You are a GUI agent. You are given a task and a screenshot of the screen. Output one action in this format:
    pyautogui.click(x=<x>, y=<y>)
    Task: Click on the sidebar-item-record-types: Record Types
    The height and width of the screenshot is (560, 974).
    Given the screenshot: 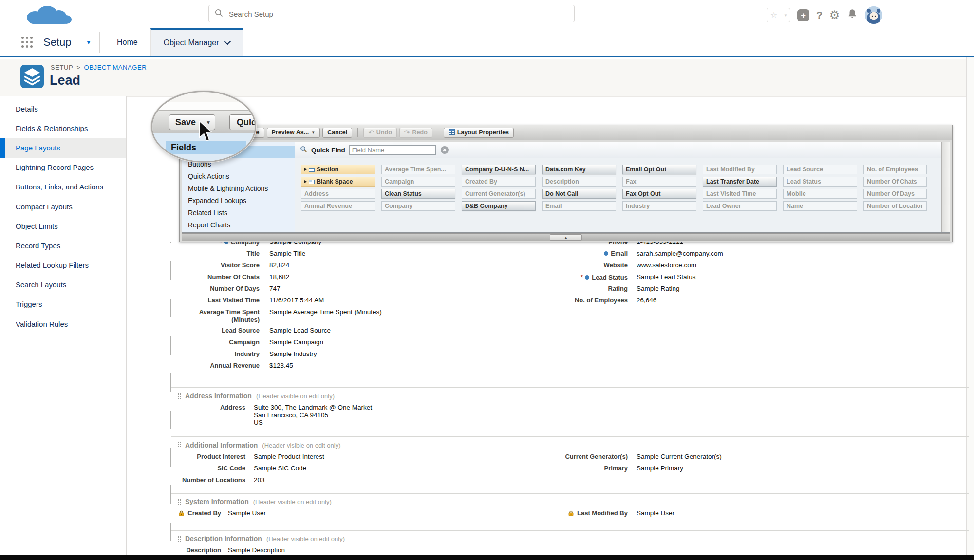 What is the action you would take?
    pyautogui.click(x=63, y=245)
    